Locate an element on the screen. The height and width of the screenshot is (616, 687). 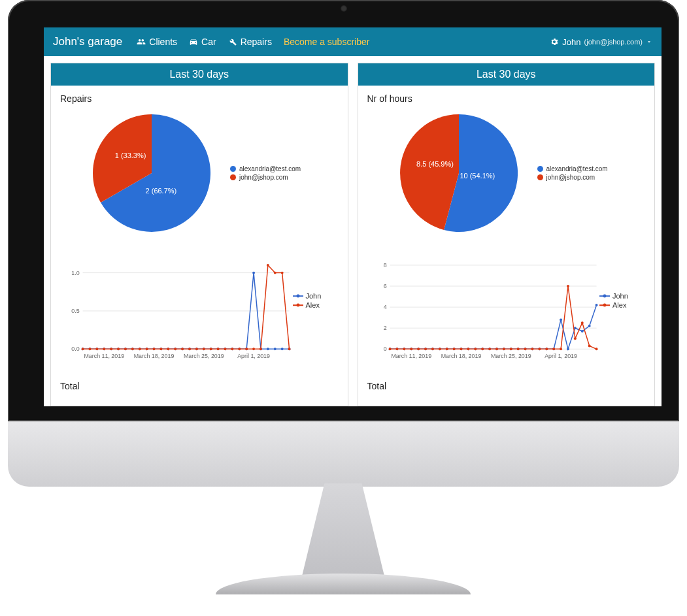
pie-left-red-label: 1 (33.3%) is located at coordinates (131, 155).